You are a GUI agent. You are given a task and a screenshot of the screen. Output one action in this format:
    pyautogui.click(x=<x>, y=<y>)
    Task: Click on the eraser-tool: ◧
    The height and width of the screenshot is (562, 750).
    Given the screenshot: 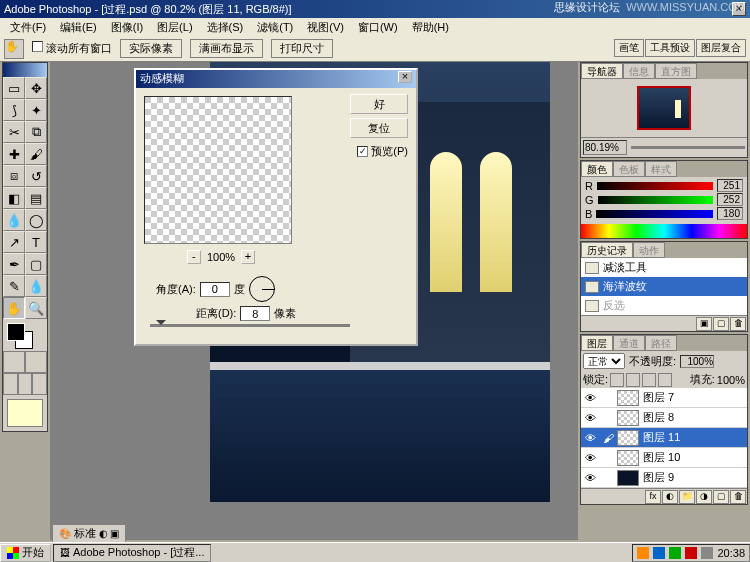 What is the action you would take?
    pyautogui.click(x=14, y=198)
    